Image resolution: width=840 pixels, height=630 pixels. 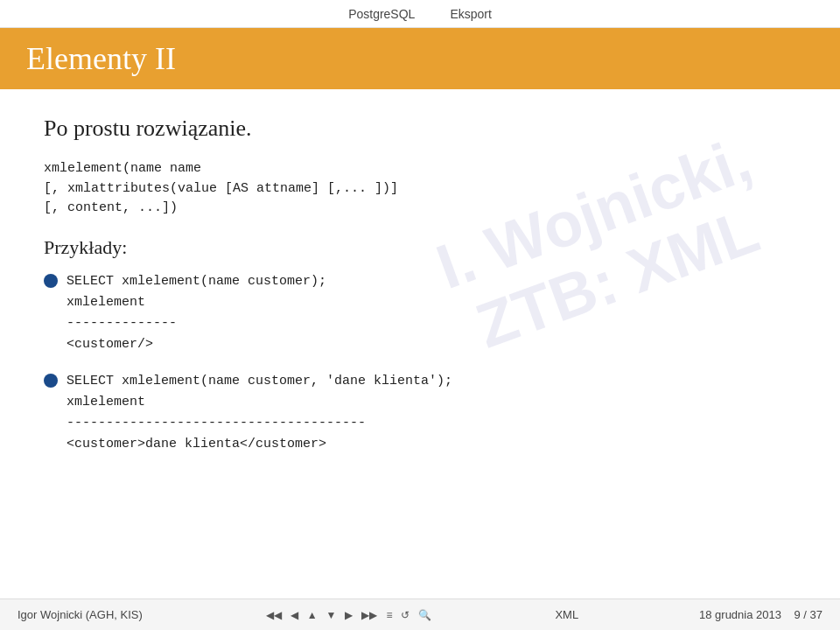 I want to click on nav-refresh-icon: ↺, so click(x=405, y=615).